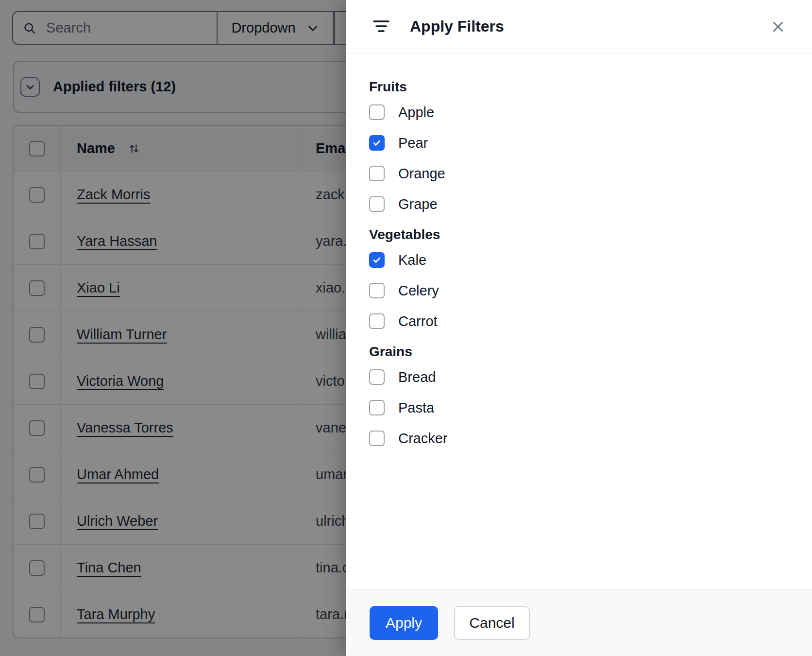  Describe the element at coordinates (579, 146) in the screenshot. I see `filter-section: Fruits Apple Pear Orange` at that location.